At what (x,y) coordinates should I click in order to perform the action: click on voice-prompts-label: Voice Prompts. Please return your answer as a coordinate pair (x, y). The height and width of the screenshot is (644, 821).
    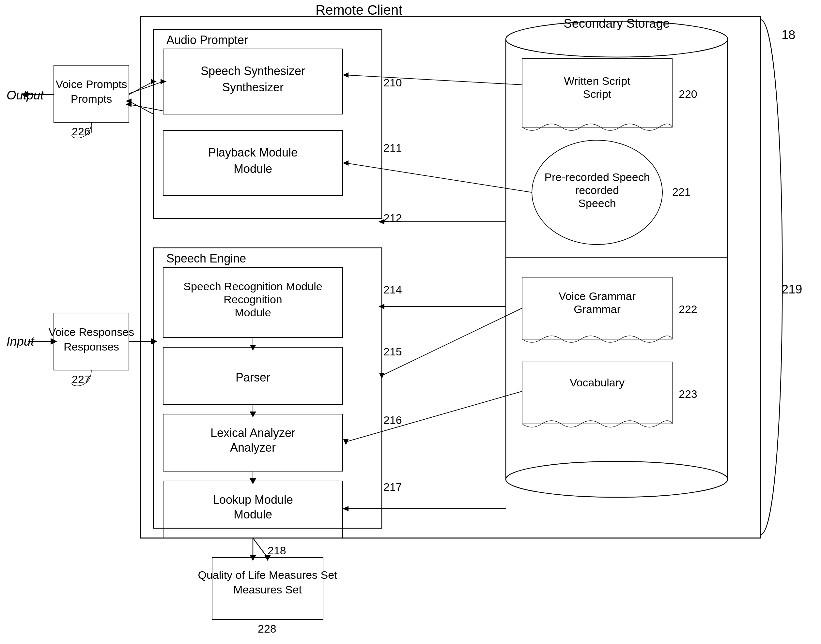
    Looking at the image, I should click on (91, 84).